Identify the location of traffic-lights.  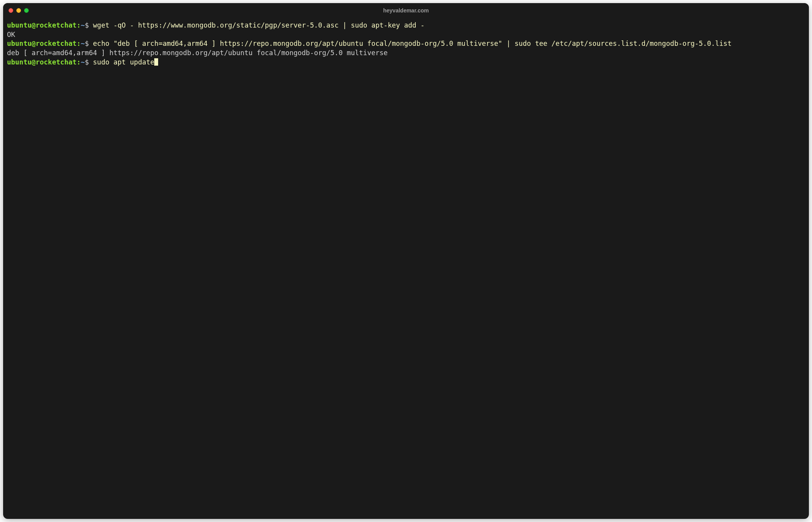
(16, 10).